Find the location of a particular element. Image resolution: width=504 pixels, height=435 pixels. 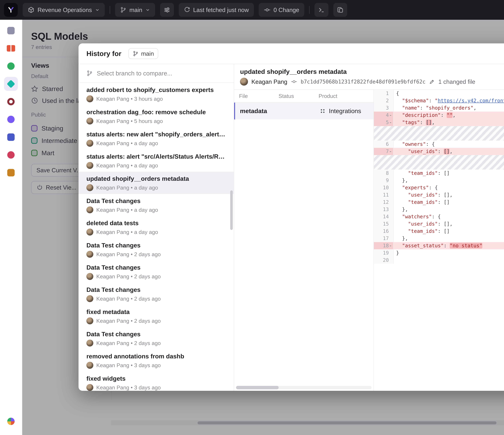

code-line: "description": "", is located at coordinates (449, 115).